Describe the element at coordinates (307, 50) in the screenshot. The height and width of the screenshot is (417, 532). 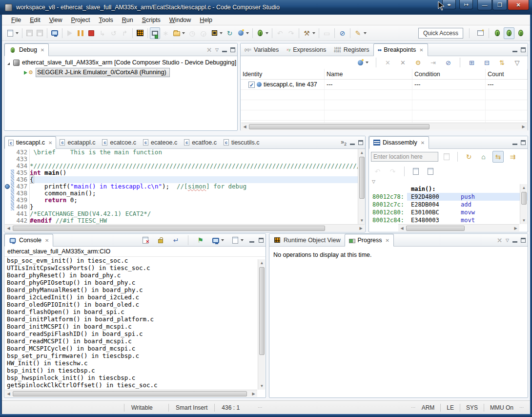
I see `tab-expressions: xyExpressions` at that location.